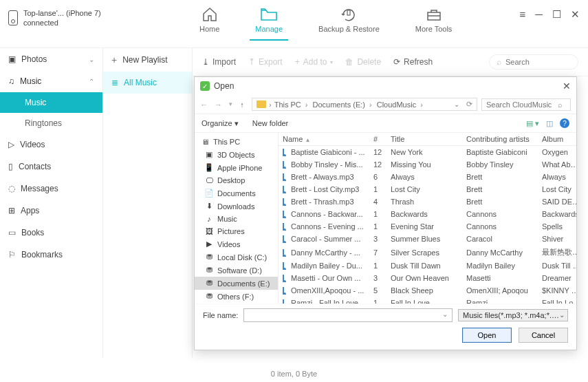 This screenshot has width=588, height=382. I want to click on nav-forward-icon: →, so click(219, 105).